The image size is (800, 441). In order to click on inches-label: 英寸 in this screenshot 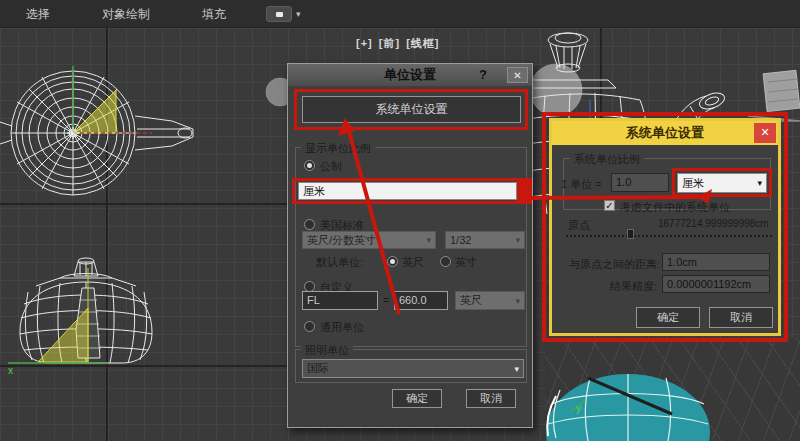, I will do `click(466, 262)`.